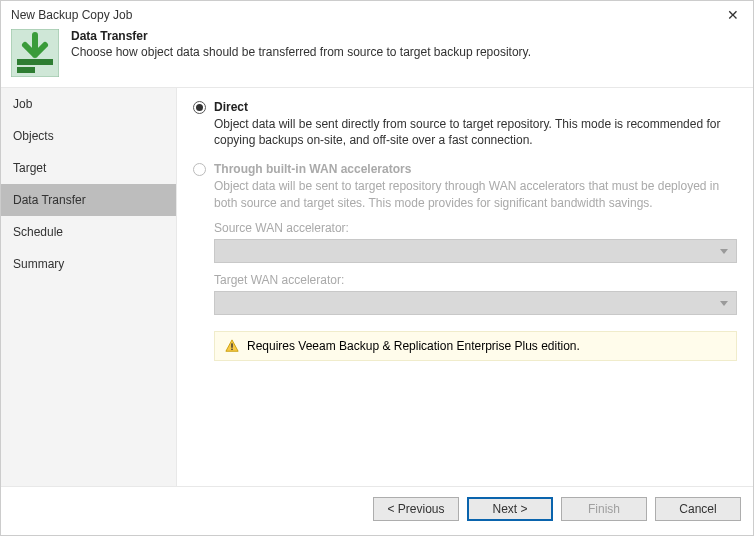 The image size is (754, 536). What do you see at coordinates (698, 509) in the screenshot?
I see `cancel-button: Cancel` at bounding box center [698, 509].